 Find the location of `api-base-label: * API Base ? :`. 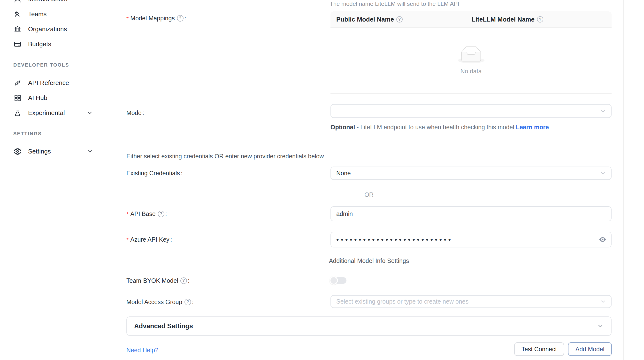

api-base-label: * API Base ? : is located at coordinates (147, 214).